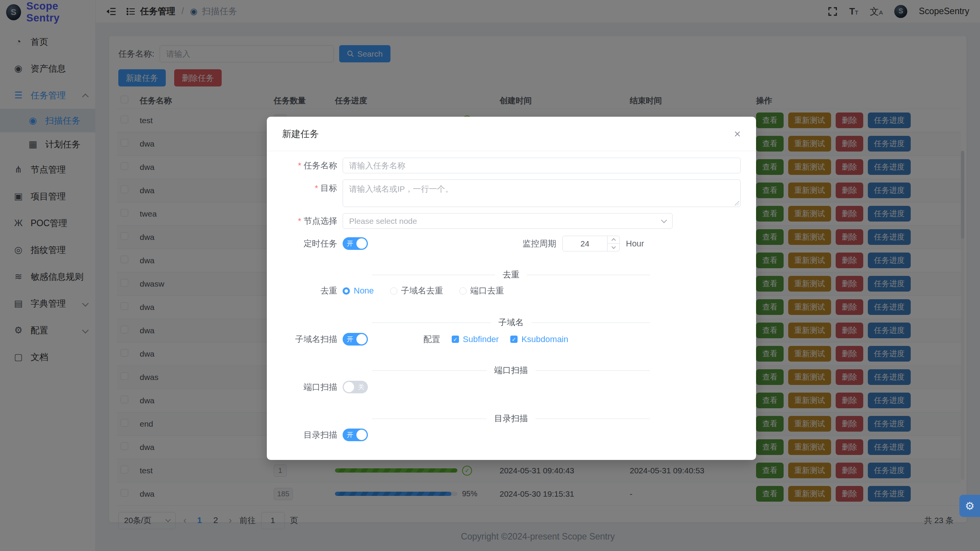 This screenshot has width=980, height=551. What do you see at coordinates (664, 220) in the screenshot?
I see `chevron-down-icon` at bounding box center [664, 220].